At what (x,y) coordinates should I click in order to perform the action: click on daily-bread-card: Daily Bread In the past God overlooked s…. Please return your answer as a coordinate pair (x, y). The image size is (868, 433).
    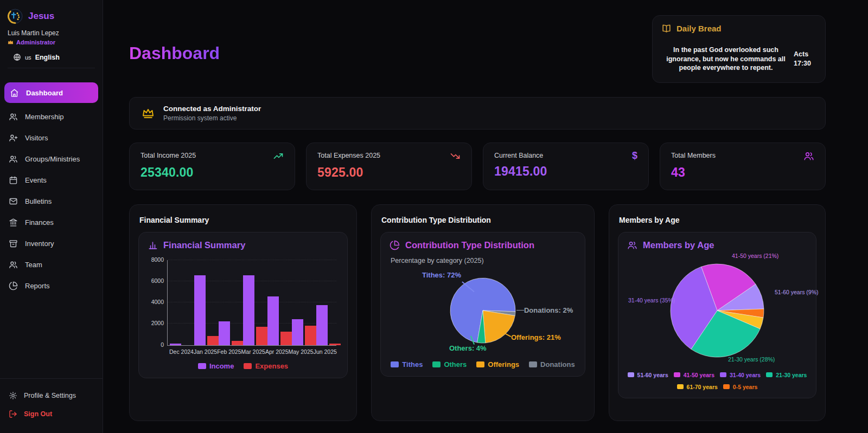
    Looking at the image, I should click on (739, 49).